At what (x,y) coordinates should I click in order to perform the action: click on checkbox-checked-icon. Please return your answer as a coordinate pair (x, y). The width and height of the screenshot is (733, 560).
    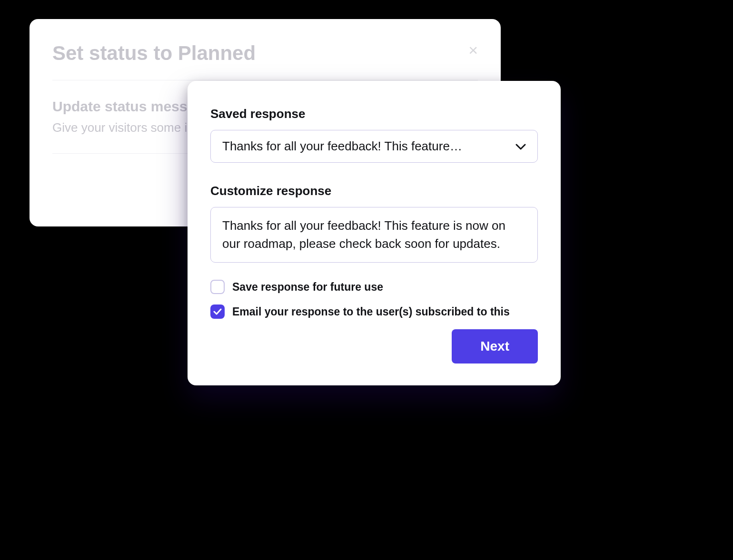
    Looking at the image, I should click on (218, 312).